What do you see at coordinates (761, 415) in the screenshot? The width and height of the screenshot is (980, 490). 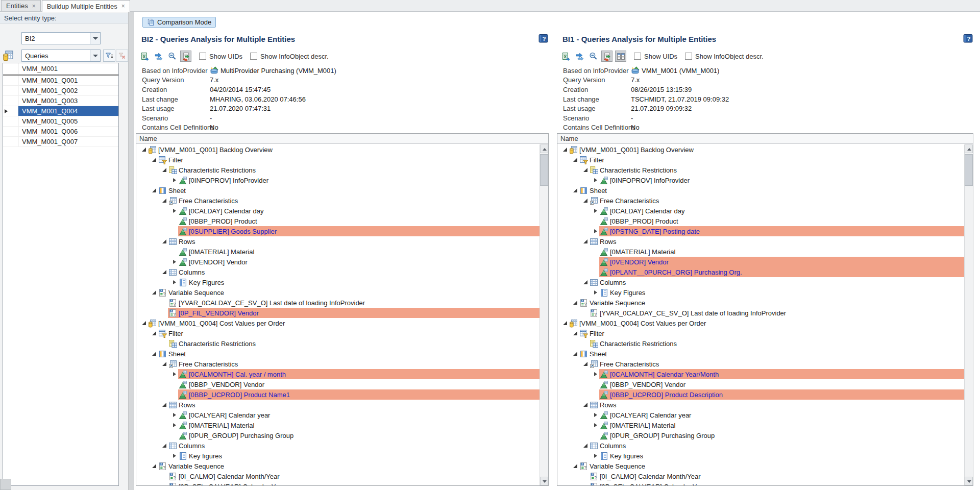 I see `tree-row: [0CALYEAR] Calendar year` at bounding box center [761, 415].